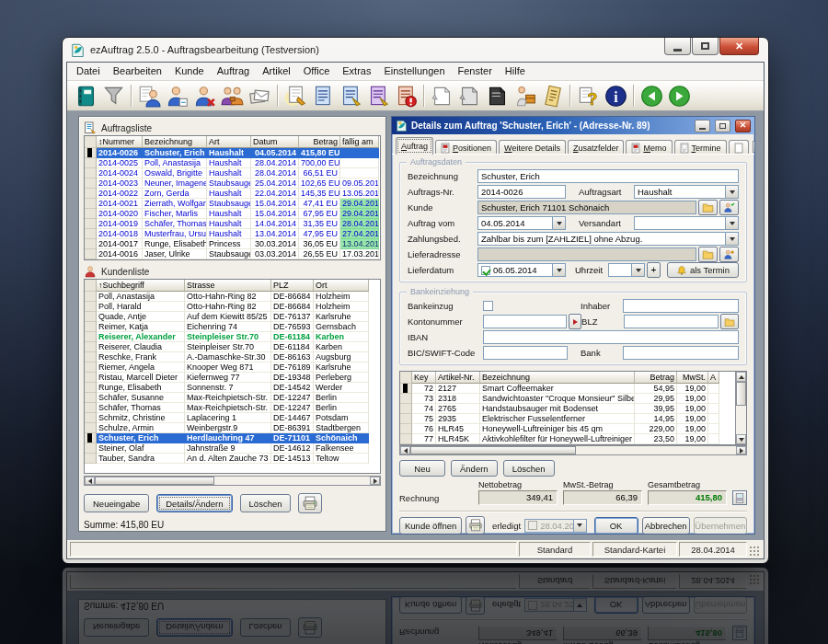 The height and width of the screenshot is (644, 828). Describe the element at coordinates (568, 408) in the screenshot. I see `position-row: 742765Handstaubsauger mit Bodenset39,951…` at that location.